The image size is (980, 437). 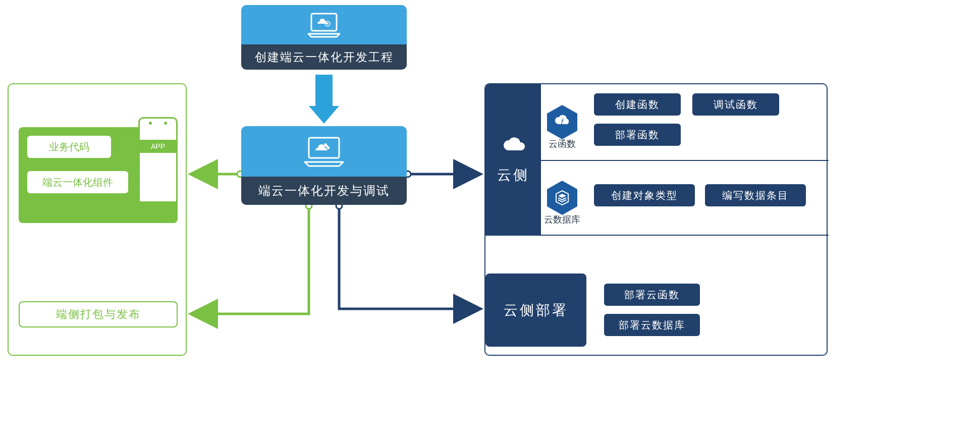 What do you see at coordinates (685, 198) in the screenshot?
I see `cloud-db-section: 云数据库 创建对象类型 编写数据条目` at bounding box center [685, 198].